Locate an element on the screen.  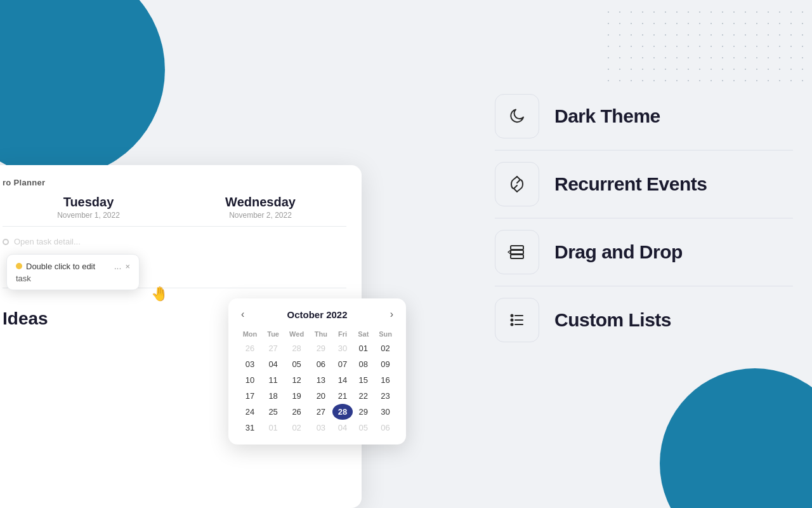
feature-item-drag-and-drop: Drag and Drop is located at coordinates (644, 253).